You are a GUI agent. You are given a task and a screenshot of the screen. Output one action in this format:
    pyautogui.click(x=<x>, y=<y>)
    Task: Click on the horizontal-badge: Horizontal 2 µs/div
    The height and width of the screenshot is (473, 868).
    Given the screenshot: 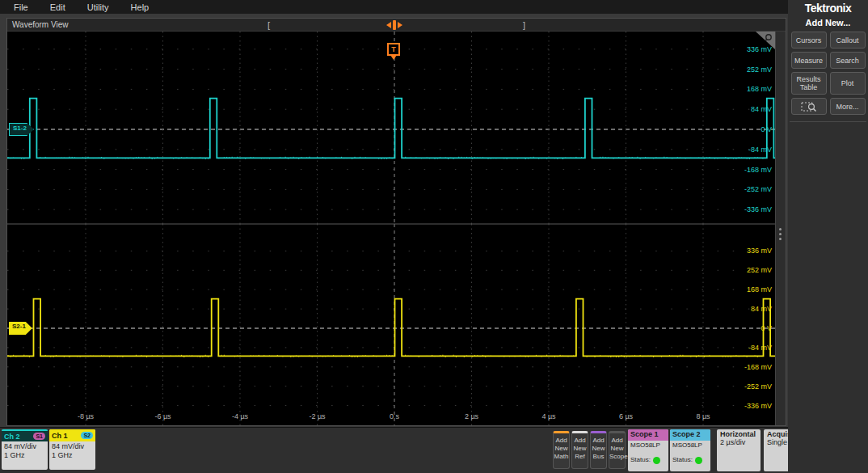 What is the action you would take?
    pyautogui.click(x=739, y=450)
    